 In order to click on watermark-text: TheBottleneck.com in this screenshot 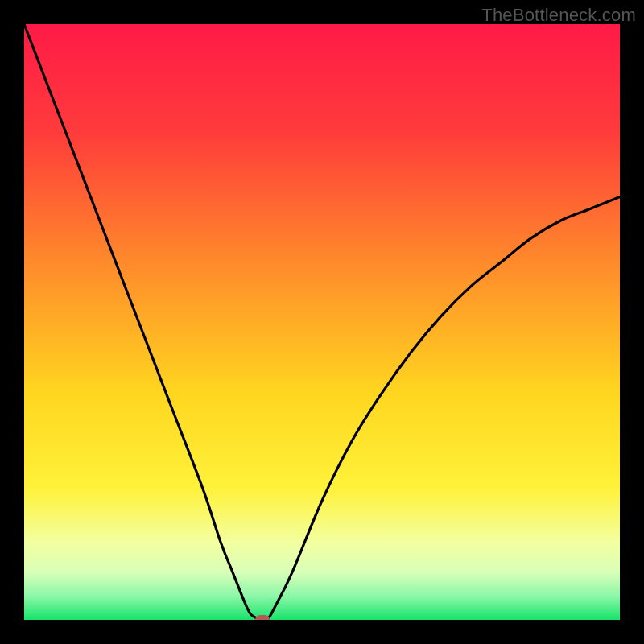, I will do `click(559, 15)`.